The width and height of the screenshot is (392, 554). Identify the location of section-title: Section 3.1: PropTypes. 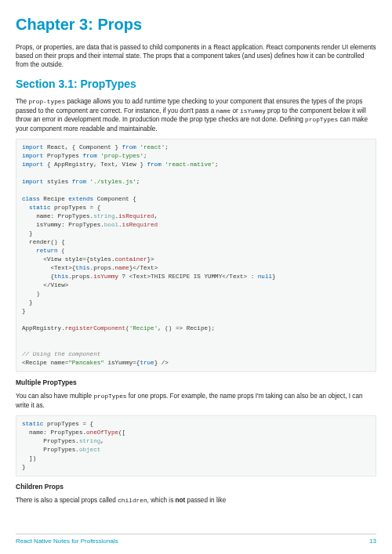
(196, 85).